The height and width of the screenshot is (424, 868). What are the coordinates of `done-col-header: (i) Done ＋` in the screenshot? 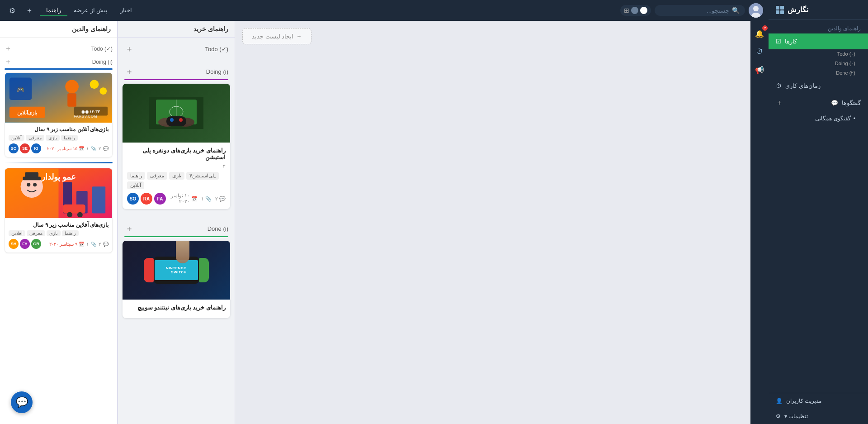 It's located at (176, 229).